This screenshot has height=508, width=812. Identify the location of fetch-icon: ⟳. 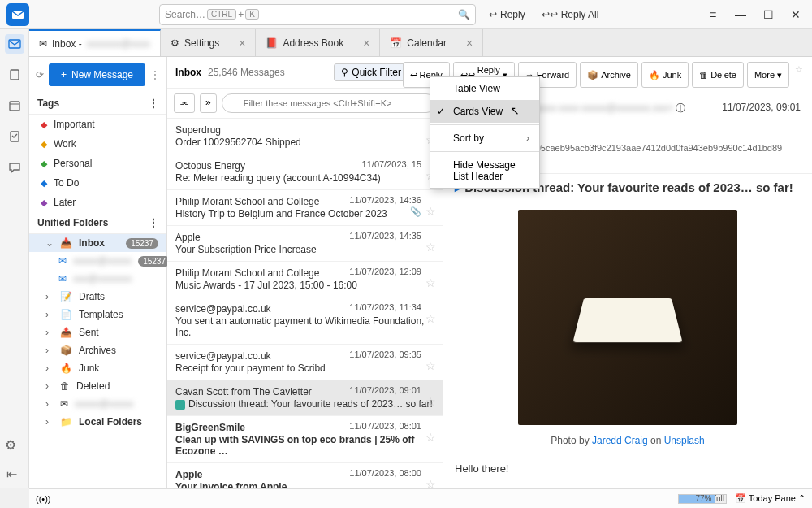
(40, 75).